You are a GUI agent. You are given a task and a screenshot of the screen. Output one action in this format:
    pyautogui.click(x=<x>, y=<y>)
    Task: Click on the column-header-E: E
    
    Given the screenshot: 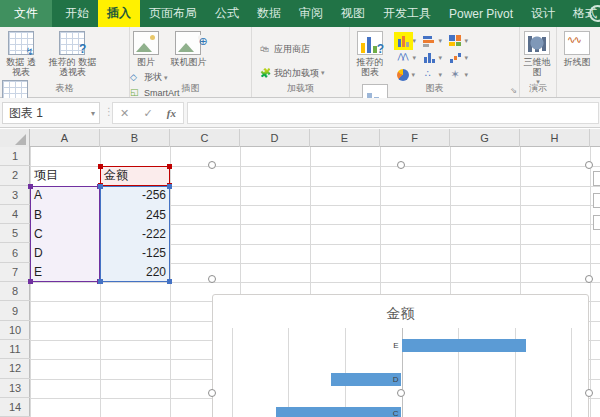 What is the action you would take?
    pyautogui.click(x=345, y=138)
    